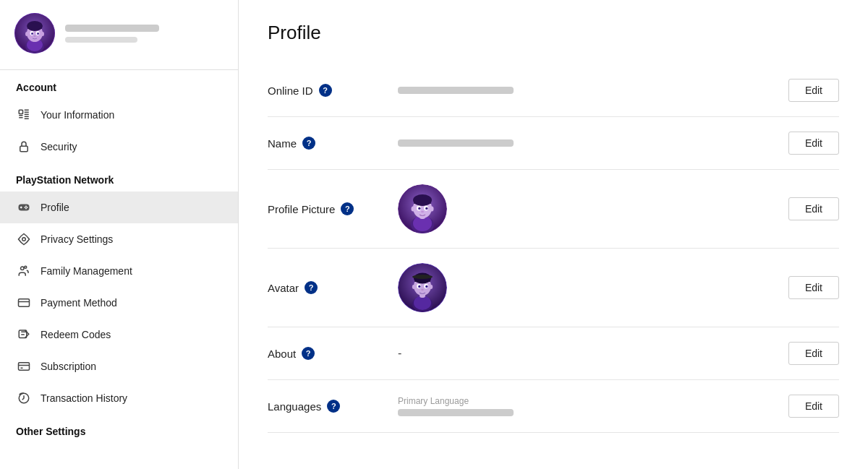 Image resolution: width=868 pixels, height=469 pixels. What do you see at coordinates (119, 335) in the screenshot?
I see `sidebar-item-redeem-codes: Redeem Codes` at bounding box center [119, 335].